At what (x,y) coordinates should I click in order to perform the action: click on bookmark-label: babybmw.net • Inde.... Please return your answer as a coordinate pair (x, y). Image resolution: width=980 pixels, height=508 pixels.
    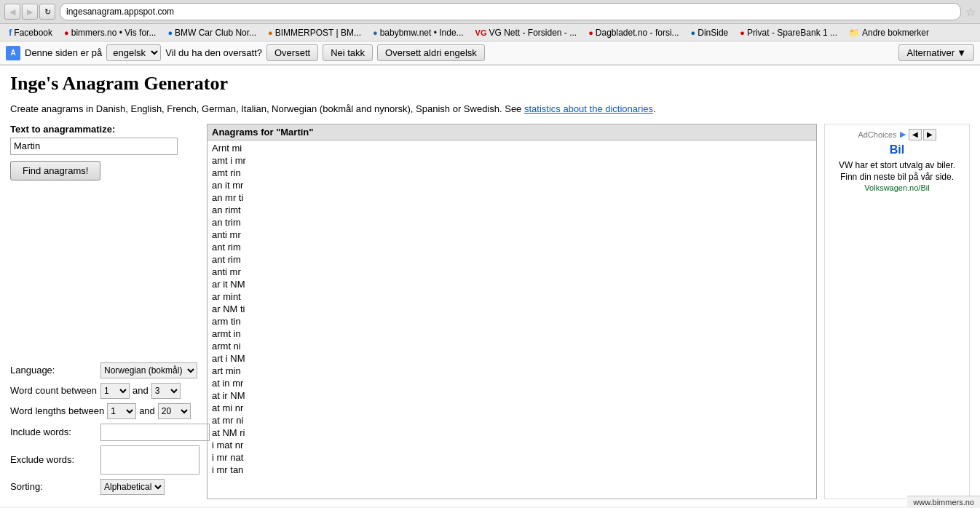
    Looking at the image, I should click on (422, 33).